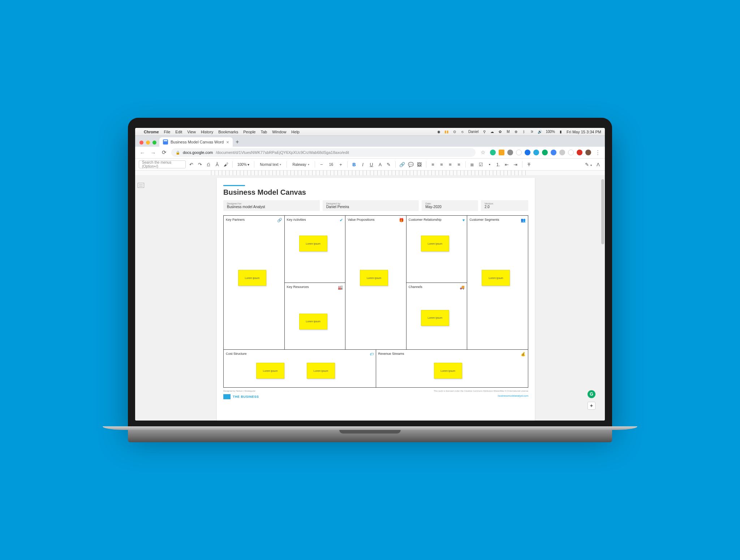  What do you see at coordinates (584, 132) in the screenshot?
I see `menubar-clock: Fri May 15 3:34 PM` at bounding box center [584, 132].